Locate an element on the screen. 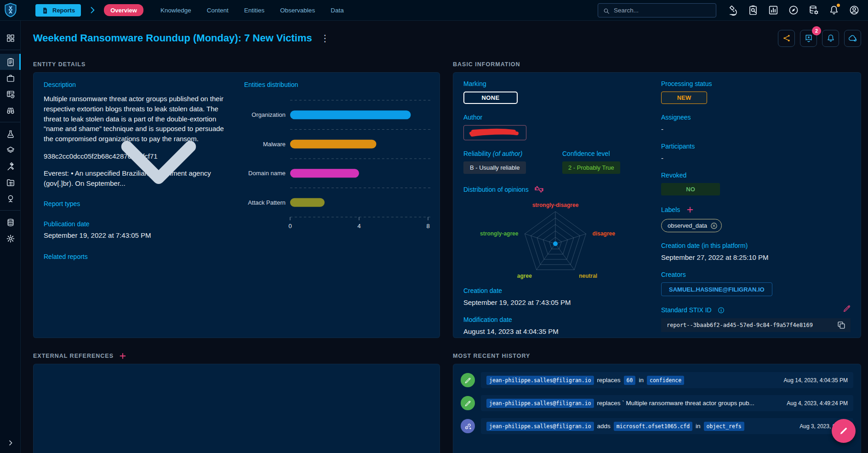 This screenshot has width=868, height=453. external-references-card is located at coordinates (236, 408).